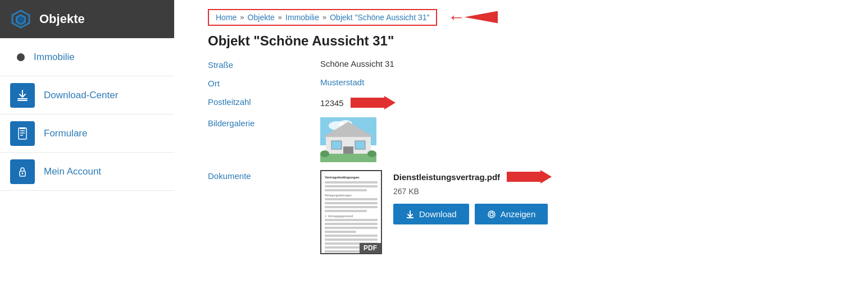 The height and width of the screenshot is (289, 868). I want to click on value-ort: Musterstadt, so click(342, 82).